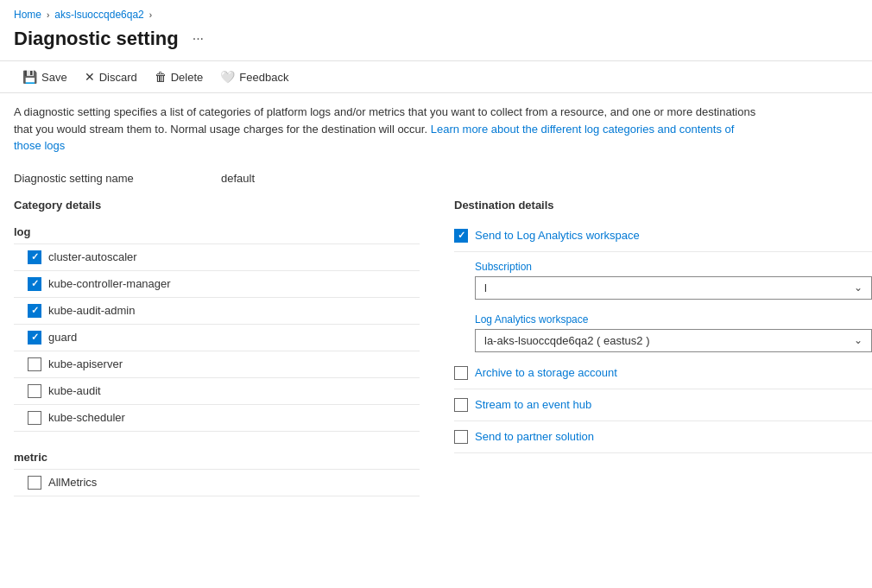 The width and height of the screenshot is (872, 588). I want to click on save-icon: 💾, so click(29, 77).